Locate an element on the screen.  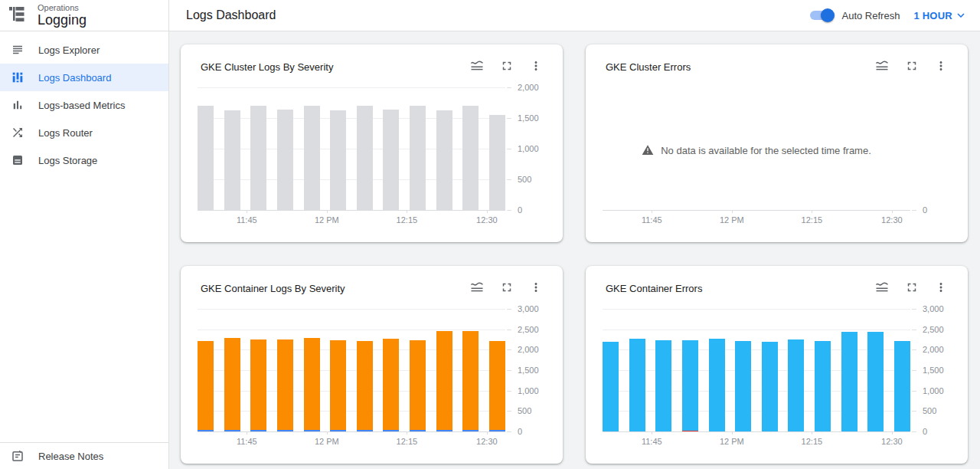
sidebar-item-label: Logs Explorer is located at coordinates (69, 51).